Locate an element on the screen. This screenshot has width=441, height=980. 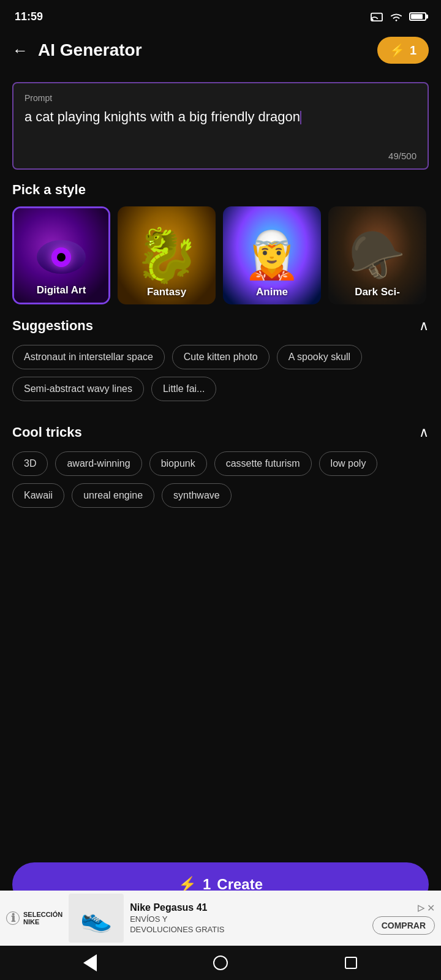
home-circle-icon is located at coordinates (221, 963).